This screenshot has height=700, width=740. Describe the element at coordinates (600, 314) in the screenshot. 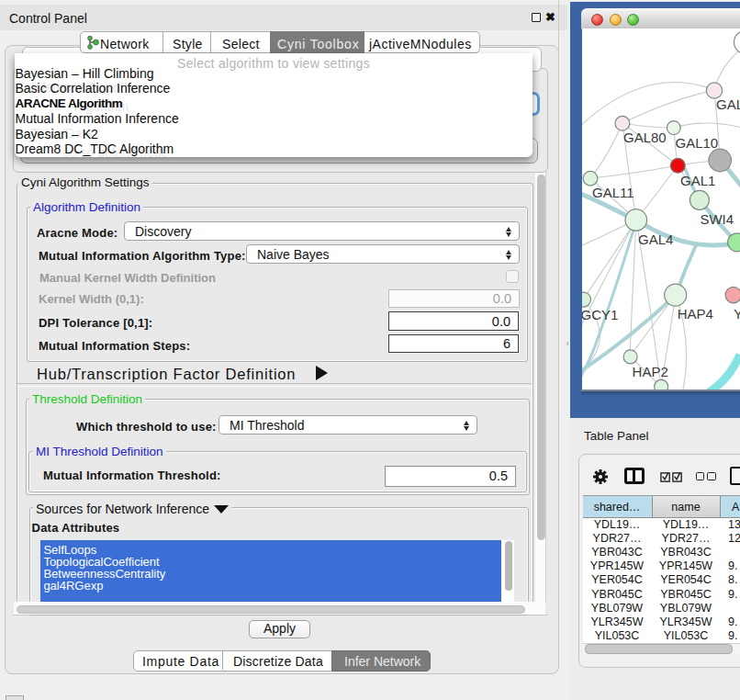

I see `svg-text: GCY1` at that location.